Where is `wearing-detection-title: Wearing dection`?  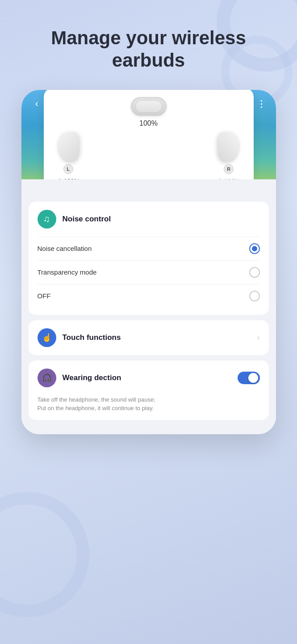
wearing-detection-title: Wearing dection is located at coordinates (92, 378).